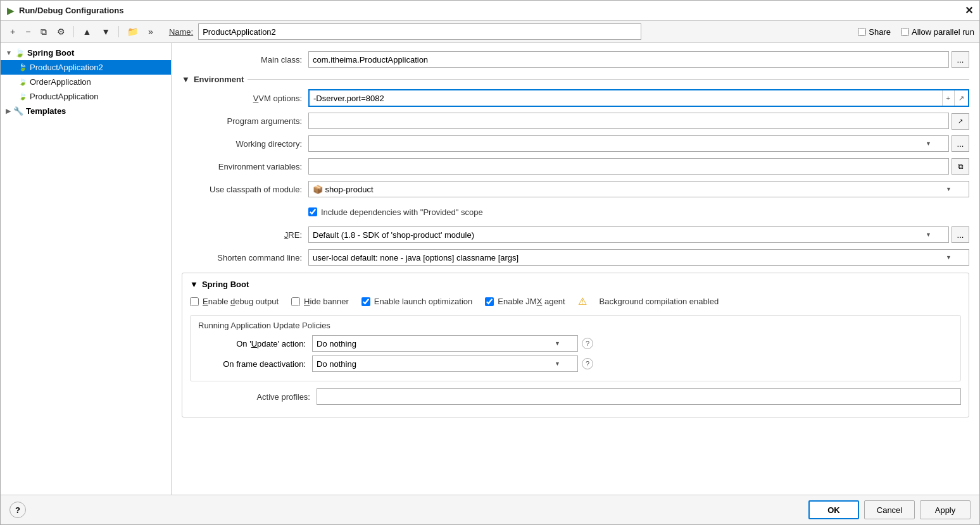 Image resolution: width=980 pixels, height=525 pixels. I want to click on cancel-button: Cancel, so click(889, 510).